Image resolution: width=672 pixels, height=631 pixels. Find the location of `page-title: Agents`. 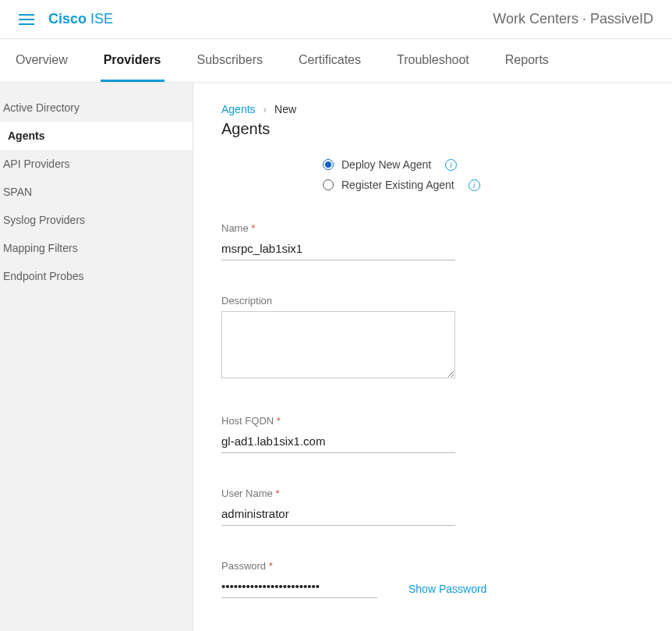

page-title: Agents is located at coordinates (433, 129).